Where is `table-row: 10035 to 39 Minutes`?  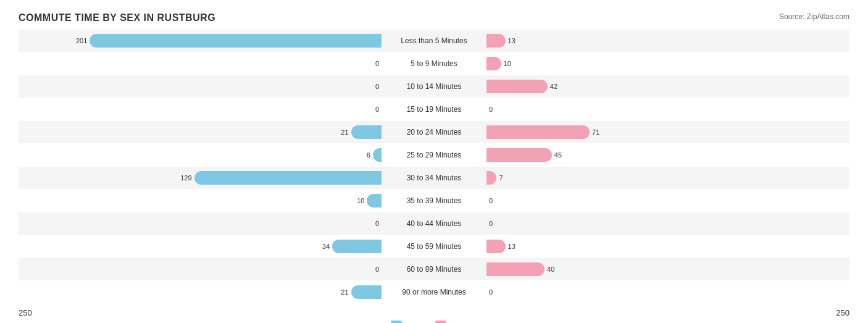 table-row: 10035 to 39 Minutes is located at coordinates (434, 201).